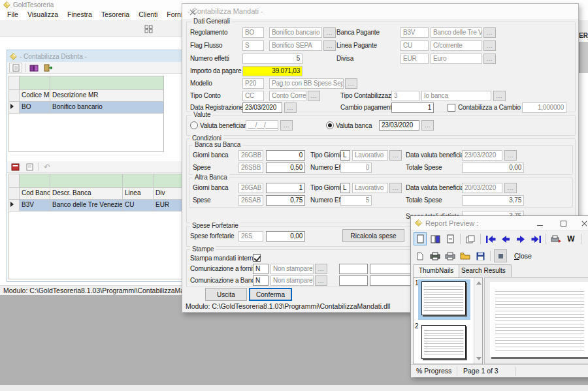 The image size is (588, 391). What do you see at coordinates (286, 200) in the screenshot?
I see `ab-spese-value: 0,75` at bounding box center [286, 200].